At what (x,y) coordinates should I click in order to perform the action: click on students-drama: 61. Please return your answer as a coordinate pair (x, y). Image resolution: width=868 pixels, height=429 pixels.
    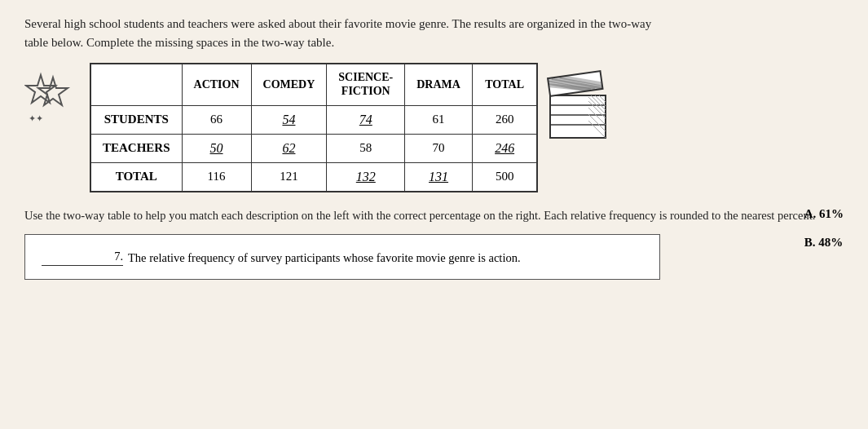
    Looking at the image, I should click on (438, 119).